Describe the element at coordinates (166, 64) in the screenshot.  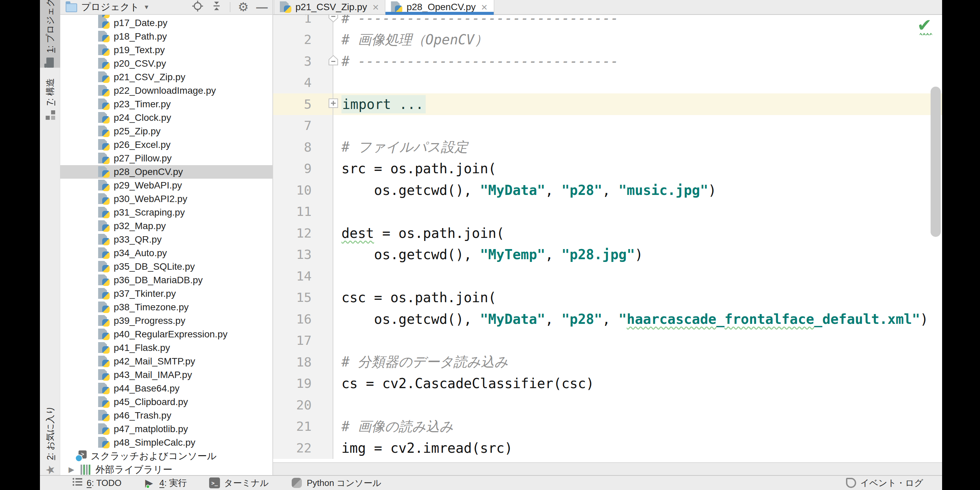
I see `tree-item: p20_CSV.py` at that location.